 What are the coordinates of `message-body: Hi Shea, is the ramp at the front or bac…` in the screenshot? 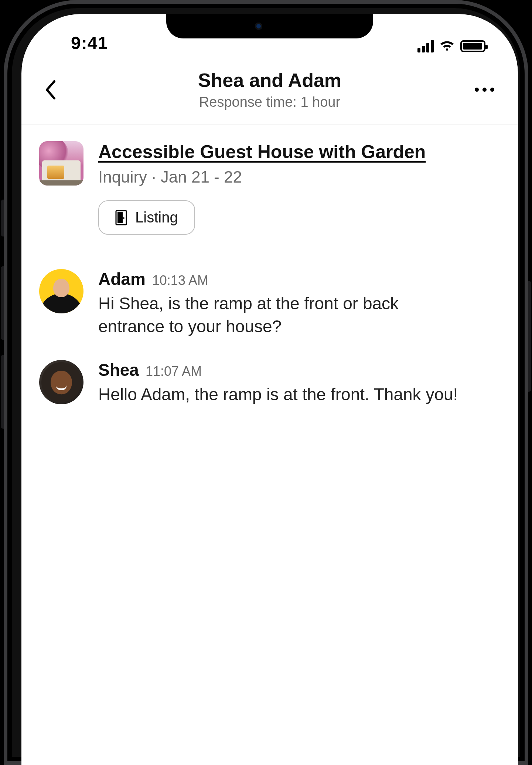 It's located at (283, 315).